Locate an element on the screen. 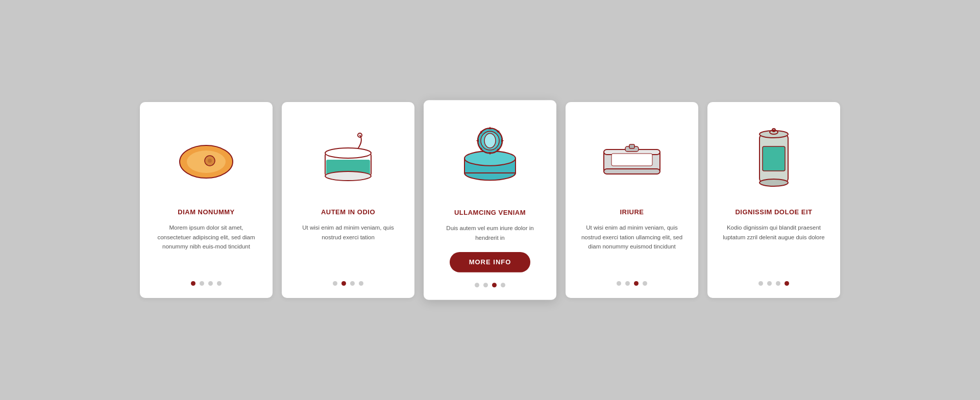  card-5: DIGNISSIM DOLOE EIT Kodio dignissim qui … is located at coordinates (774, 200).